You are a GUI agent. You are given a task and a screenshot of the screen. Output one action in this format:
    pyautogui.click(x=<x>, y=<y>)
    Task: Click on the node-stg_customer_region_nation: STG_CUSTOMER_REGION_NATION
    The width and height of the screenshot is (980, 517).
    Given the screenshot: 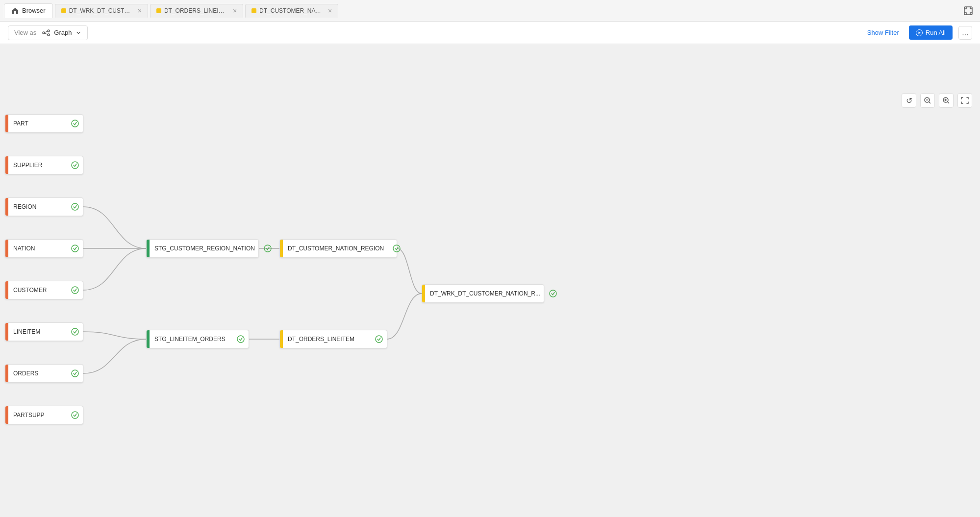 What is the action you would take?
    pyautogui.click(x=202, y=248)
    